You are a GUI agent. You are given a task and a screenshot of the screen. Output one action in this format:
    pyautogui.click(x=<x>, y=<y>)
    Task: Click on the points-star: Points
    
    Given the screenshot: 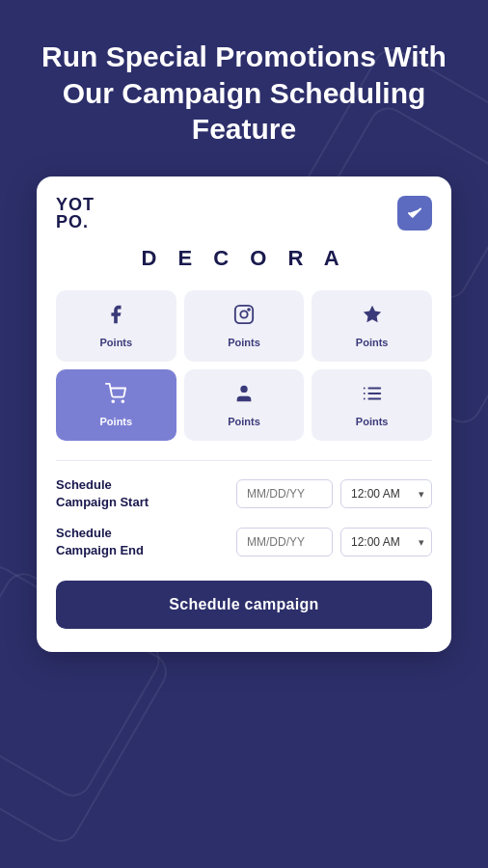 What is the action you would take?
    pyautogui.click(x=372, y=326)
    